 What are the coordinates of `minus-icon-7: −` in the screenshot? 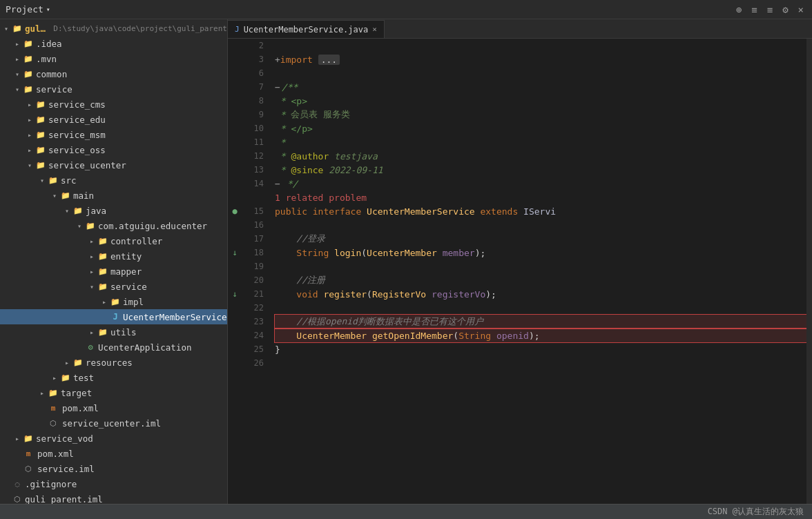 It's located at (278, 87).